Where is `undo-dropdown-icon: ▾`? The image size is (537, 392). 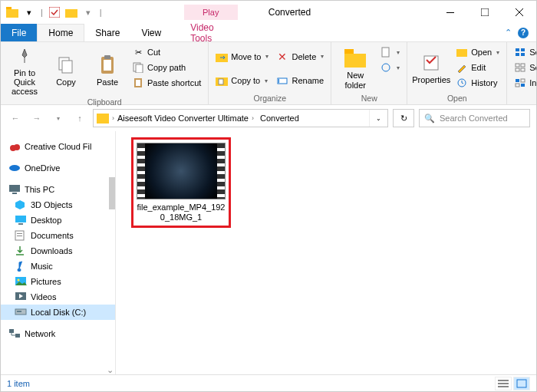
undo-dropdown-icon: ▾ is located at coordinates (88, 12).